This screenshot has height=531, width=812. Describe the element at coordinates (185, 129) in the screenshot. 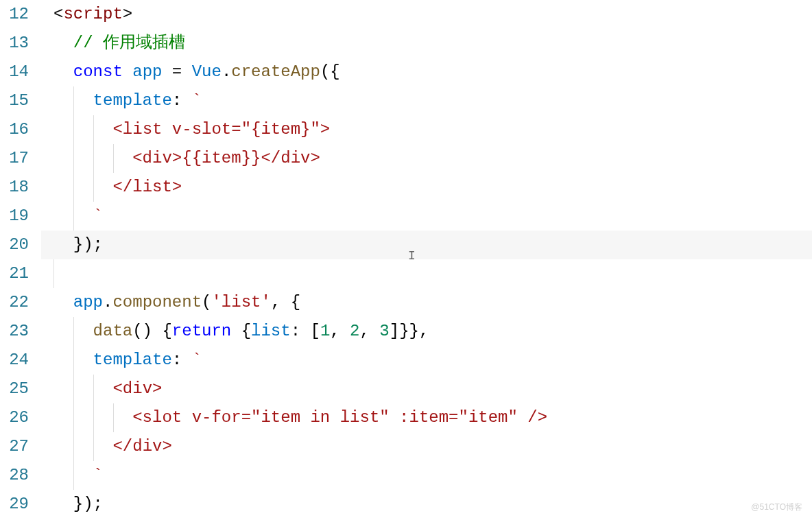

I see `code-text: <list v-slot="{item}">` at that location.